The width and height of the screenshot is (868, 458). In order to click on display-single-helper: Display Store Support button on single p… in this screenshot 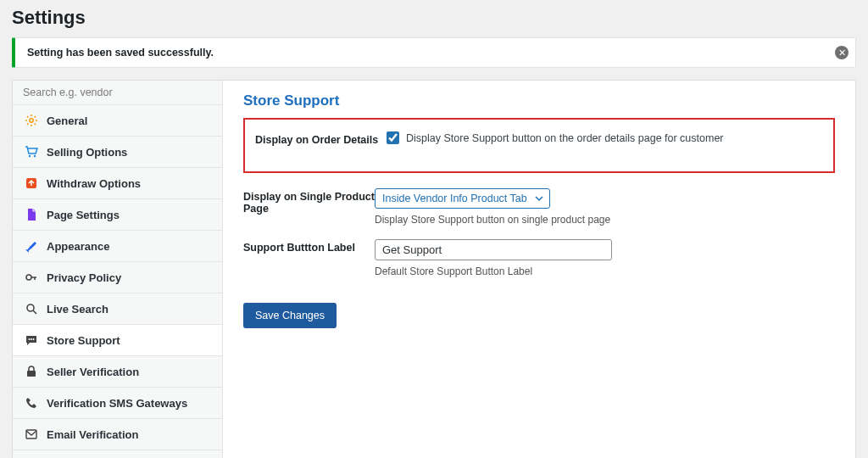, I will do `click(605, 220)`.